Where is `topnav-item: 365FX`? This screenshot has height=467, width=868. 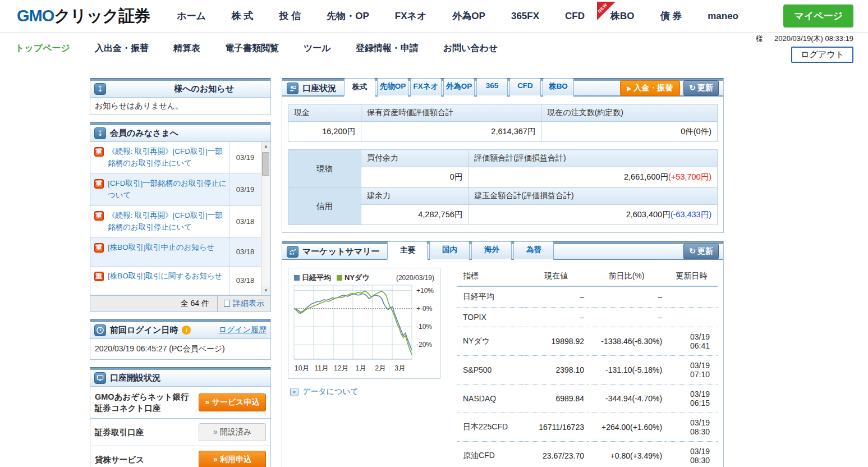
topnav-item: 365FX is located at coordinates (525, 16).